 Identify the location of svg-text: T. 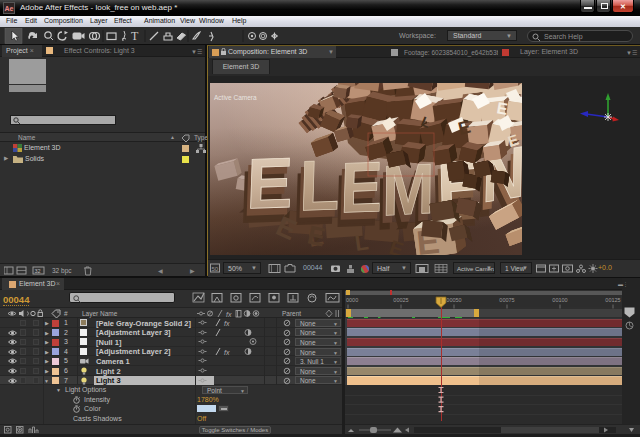
(135, 36).